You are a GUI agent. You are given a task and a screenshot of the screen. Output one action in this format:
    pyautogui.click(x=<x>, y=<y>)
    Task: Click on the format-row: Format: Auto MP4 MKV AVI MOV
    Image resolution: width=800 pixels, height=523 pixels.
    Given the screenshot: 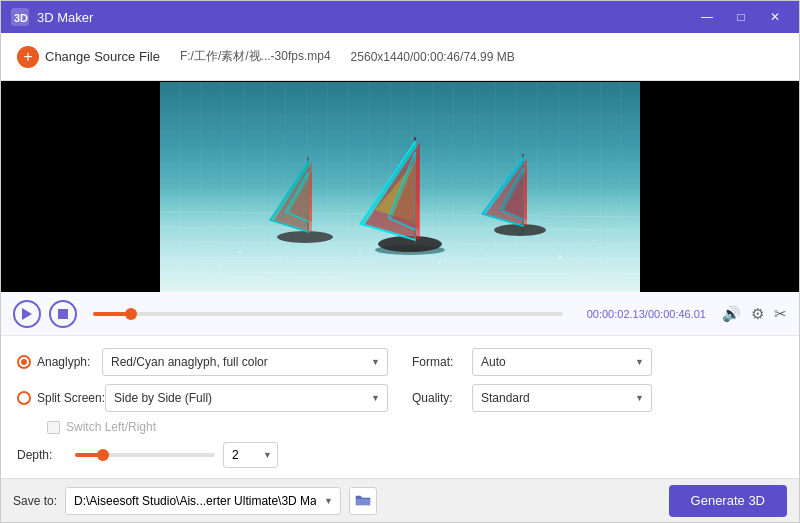 What is the action you would take?
    pyautogui.click(x=598, y=362)
    